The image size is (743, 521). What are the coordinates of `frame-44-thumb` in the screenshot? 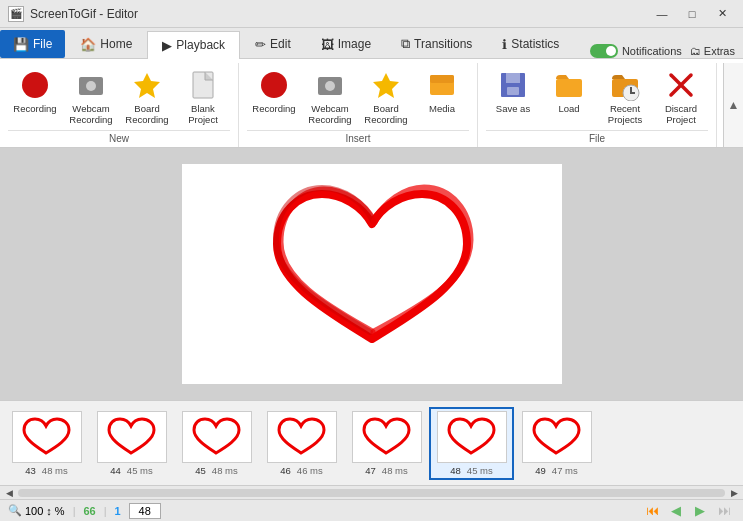 It's located at (132, 437).